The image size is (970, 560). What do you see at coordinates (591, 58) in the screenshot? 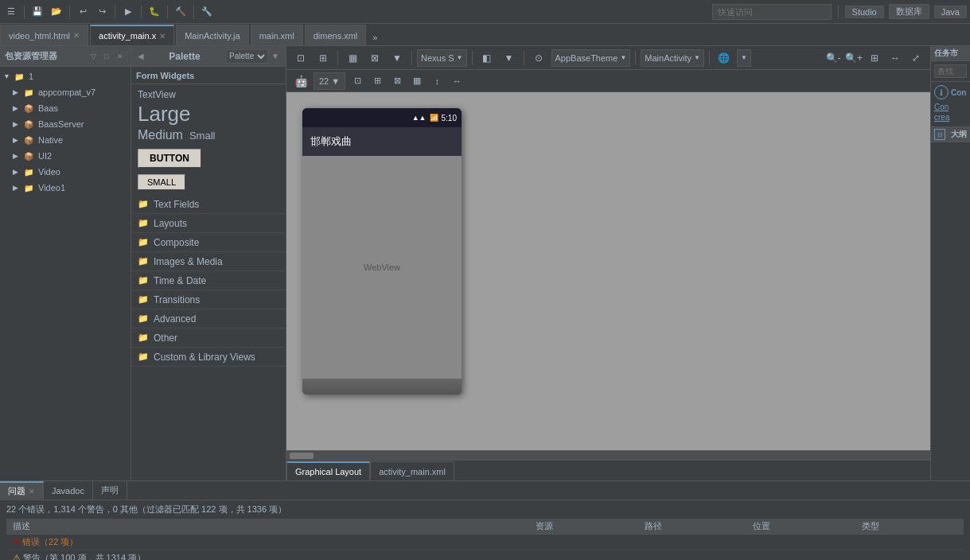
I see `theme-dropdown: AppBaseTheme ▼` at bounding box center [591, 58].